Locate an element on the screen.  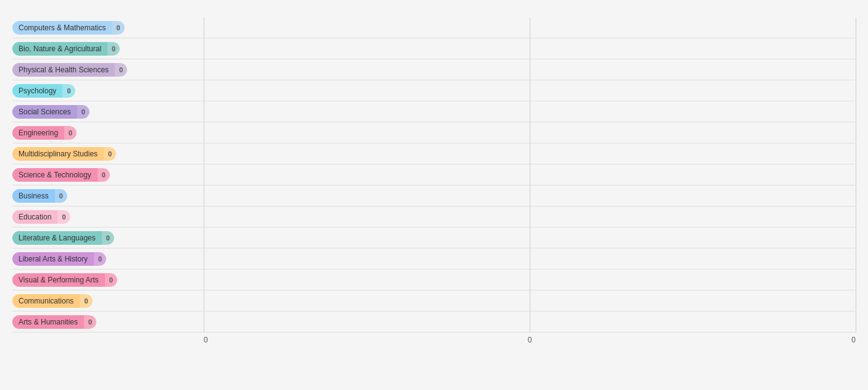
bar-label-pill: Bio, Nature & Agricultural0 is located at coordinates (66, 49).